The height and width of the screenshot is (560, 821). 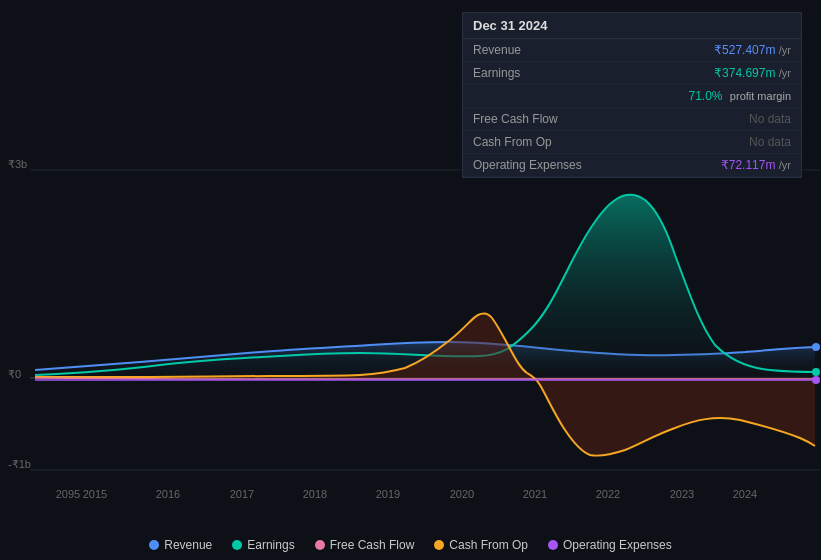 What do you see at coordinates (752, 73) in the screenshot?
I see `tooltip-earnings-value: ₹374.697m /yr` at bounding box center [752, 73].